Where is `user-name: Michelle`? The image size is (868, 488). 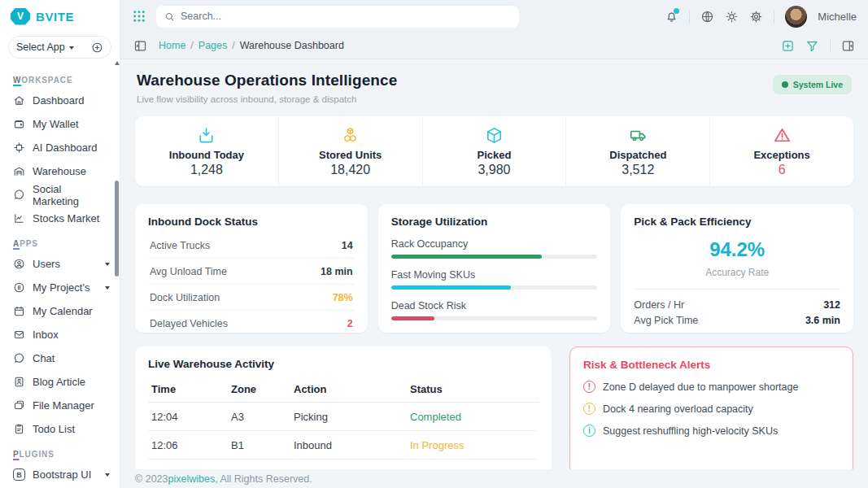 user-name: Michelle is located at coordinates (837, 16).